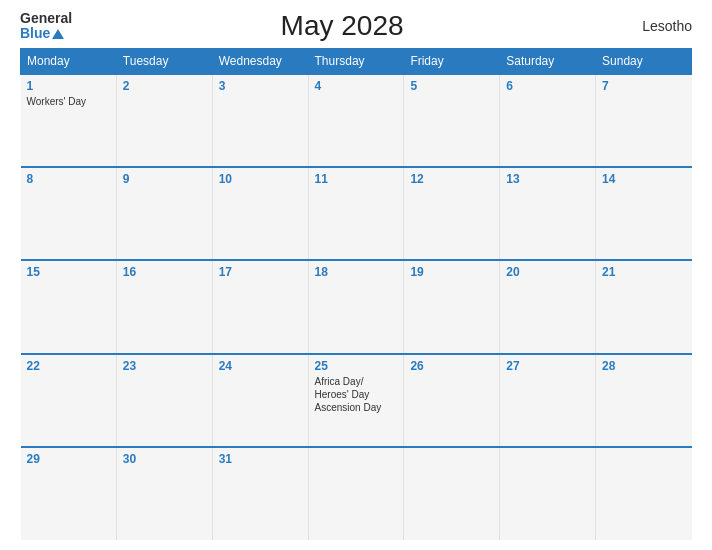  Describe the element at coordinates (164, 494) in the screenshot. I see `calendar-cell: 30` at that location.